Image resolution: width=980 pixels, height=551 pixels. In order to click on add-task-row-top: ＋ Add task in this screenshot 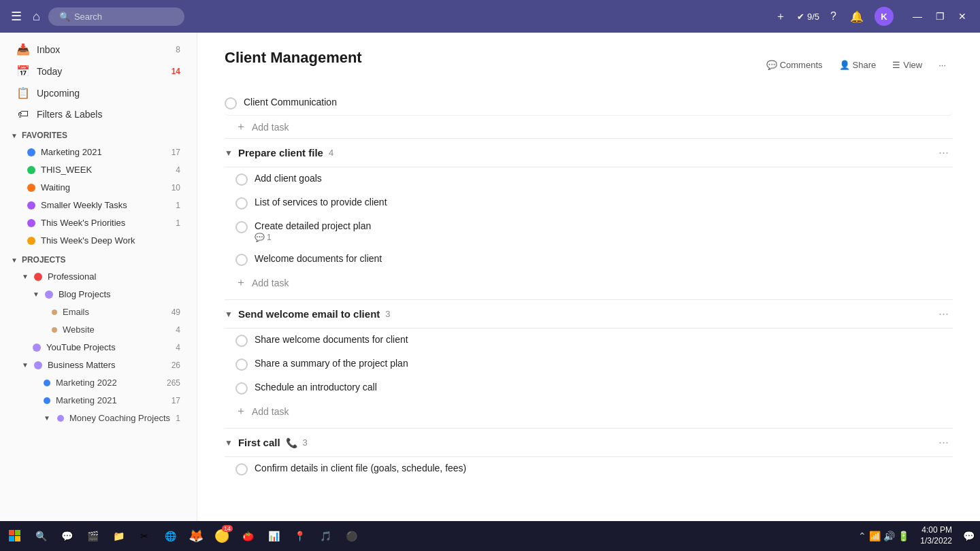, I will do `click(589, 127)`.